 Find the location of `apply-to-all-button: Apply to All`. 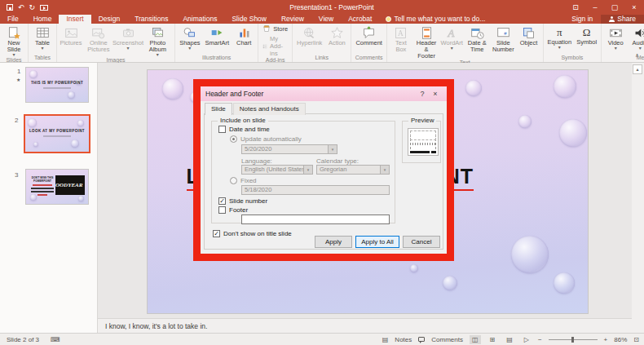

apply-to-all-button: Apply to All is located at coordinates (377, 241).